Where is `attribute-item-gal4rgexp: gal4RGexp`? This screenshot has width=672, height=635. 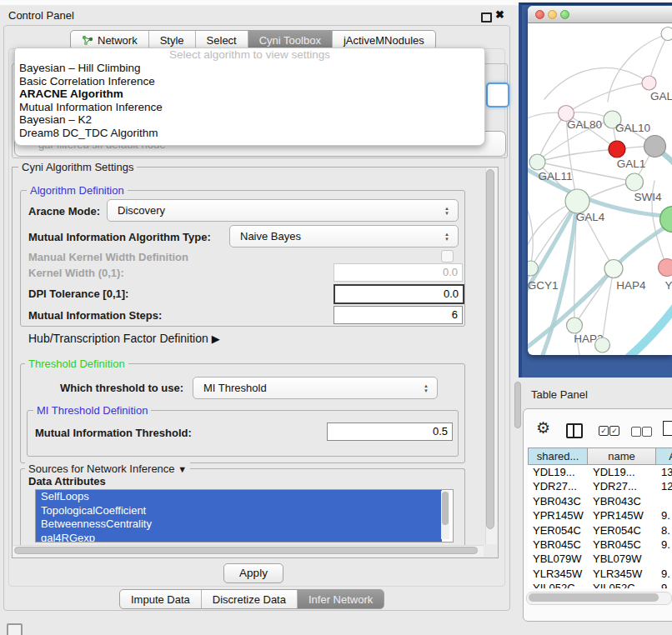 attribute-item-gal4rgexp: gal4RGexp is located at coordinates (238, 538).